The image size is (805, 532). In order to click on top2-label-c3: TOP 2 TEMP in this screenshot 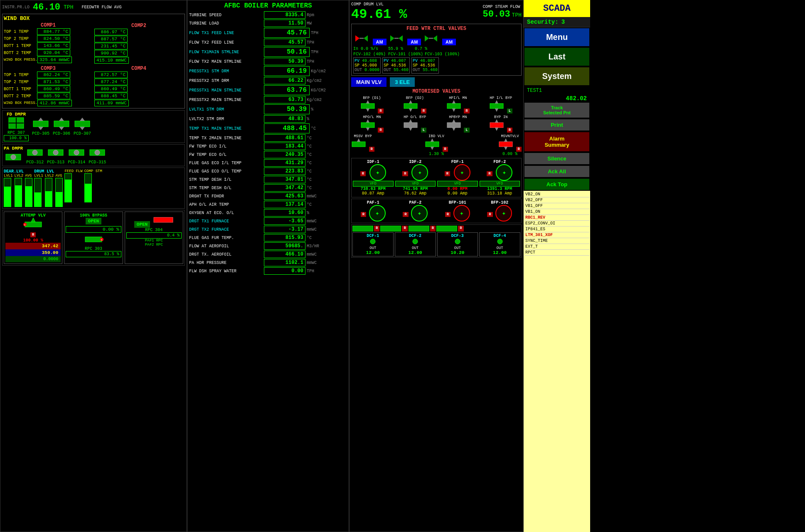, I will do `click(20, 82)`.